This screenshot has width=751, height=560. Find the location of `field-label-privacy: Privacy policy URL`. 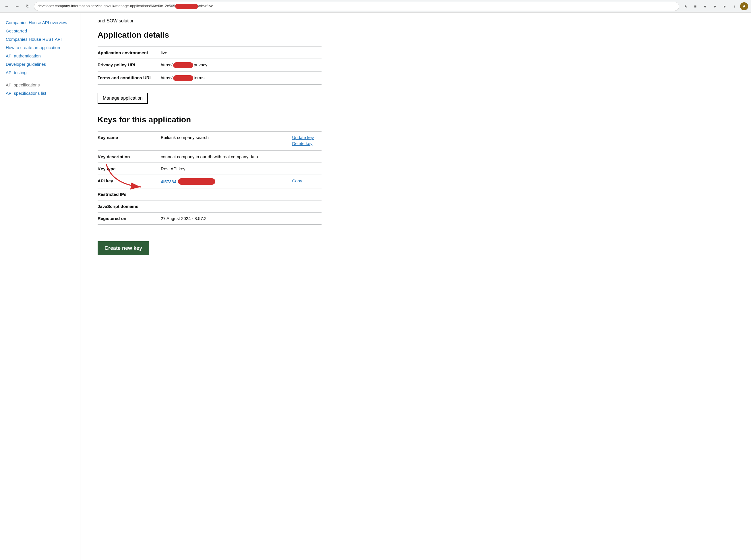

field-label-privacy: Privacy policy URL is located at coordinates (129, 65).